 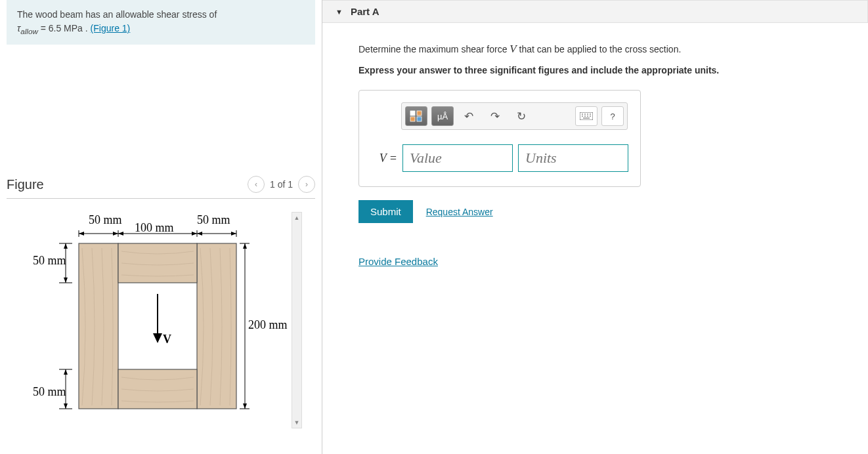 What do you see at coordinates (515, 116) in the screenshot?
I see `answer-toolbar: µÅ ↶ ↷ ↻` at bounding box center [515, 116].